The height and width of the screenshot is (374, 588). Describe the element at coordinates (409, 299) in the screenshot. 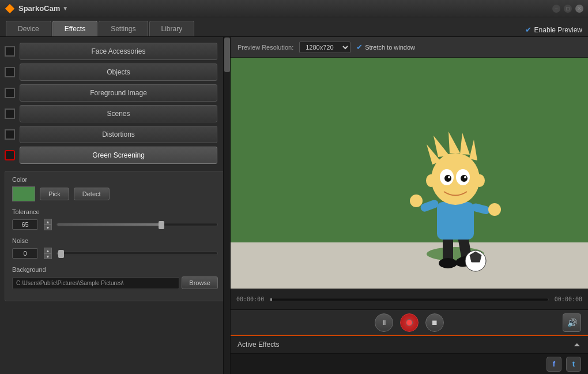

I see `timeline-bar: 00:00:00 00:00:00` at that location.